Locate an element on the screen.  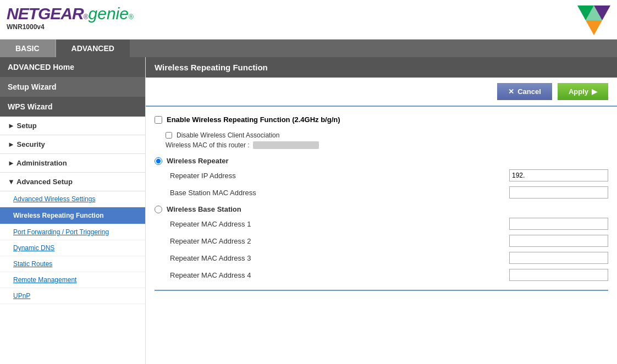
repeater-mac1-label: Repeater MAC Address 1 is located at coordinates (202, 224).